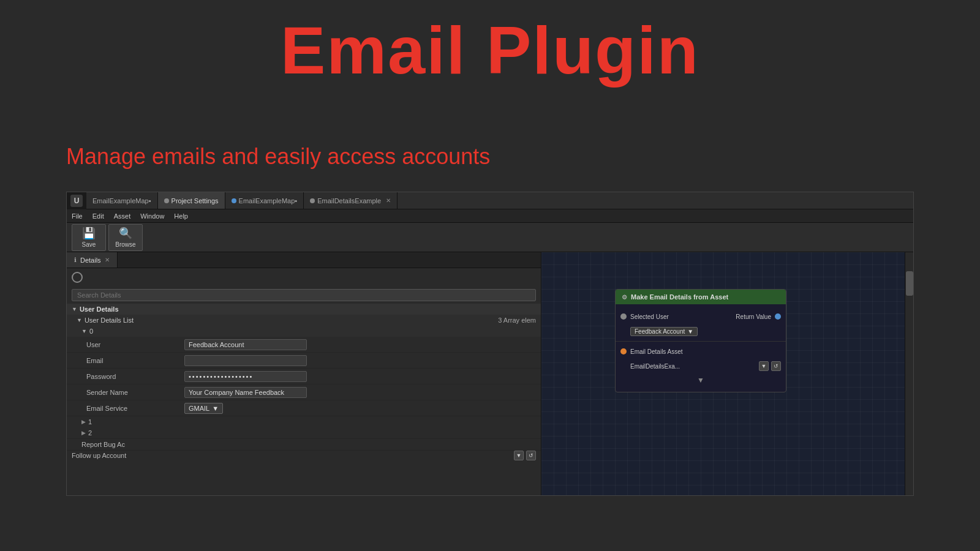 Image resolution: width=980 pixels, height=551 pixels. I want to click on collapse-btn: ▼, so click(519, 455).